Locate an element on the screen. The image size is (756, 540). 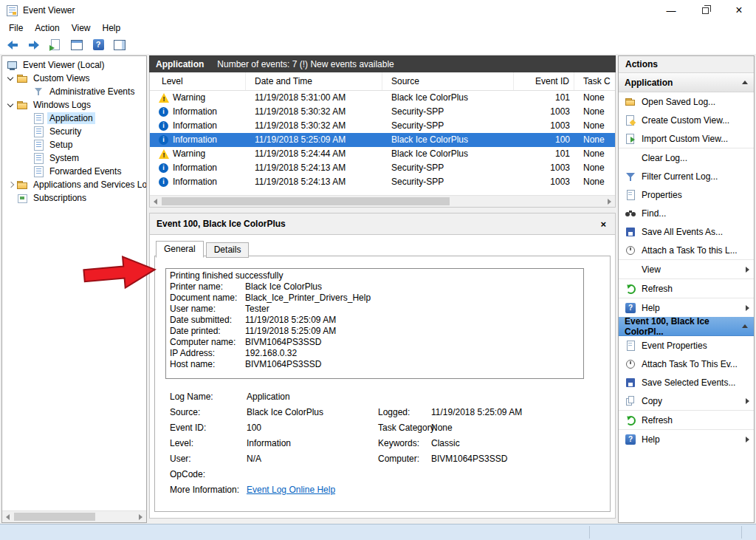
preview-close-button: × is located at coordinates (603, 225).